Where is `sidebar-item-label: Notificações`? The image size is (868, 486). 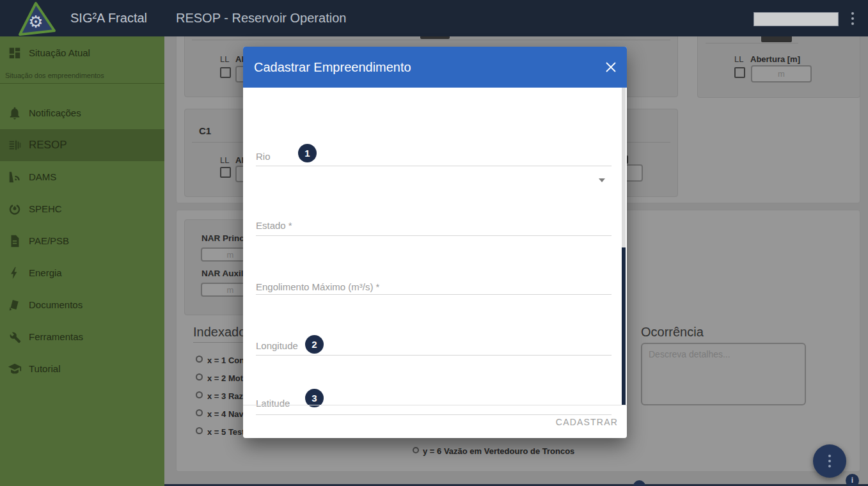
sidebar-item-label: Notificações is located at coordinates (55, 113).